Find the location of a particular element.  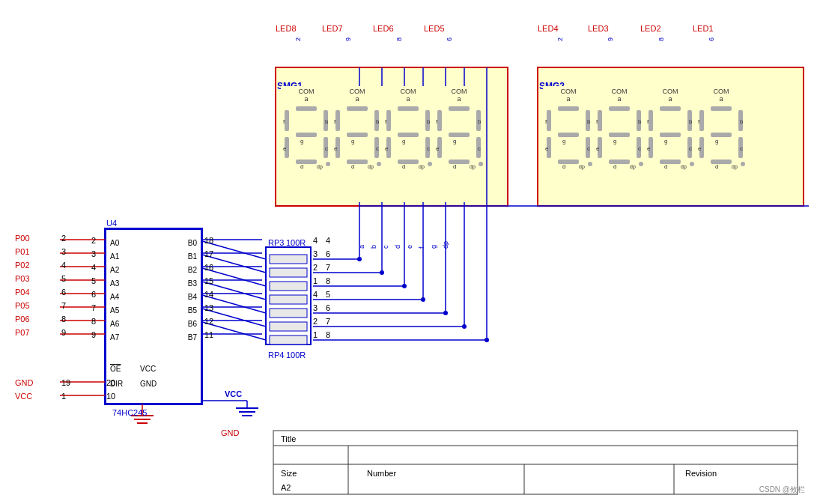

gnd-symbol-label: GND is located at coordinates (230, 433).